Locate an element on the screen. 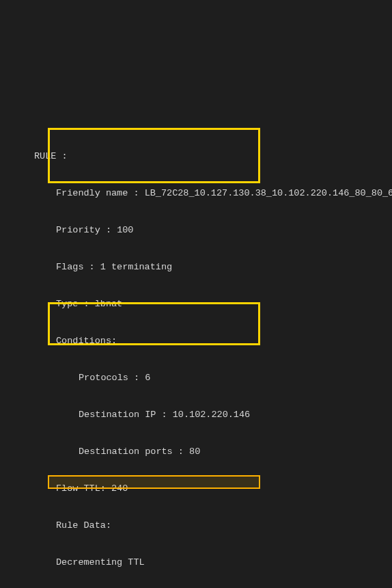 The height and width of the screenshot is (588, 392). conditions-line: Conditions: is located at coordinates (196, 341).